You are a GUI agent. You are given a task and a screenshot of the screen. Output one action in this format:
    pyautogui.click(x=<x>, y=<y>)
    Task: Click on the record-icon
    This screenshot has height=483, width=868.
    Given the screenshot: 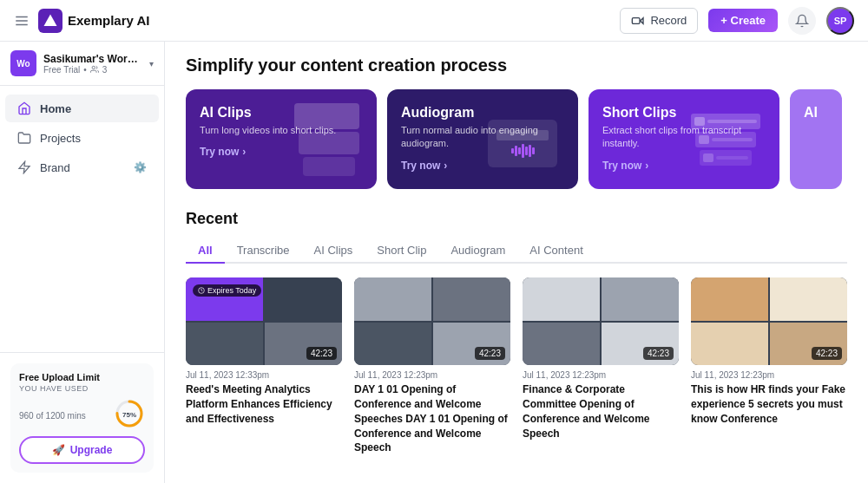 What is the action you would take?
    pyautogui.click(x=638, y=21)
    